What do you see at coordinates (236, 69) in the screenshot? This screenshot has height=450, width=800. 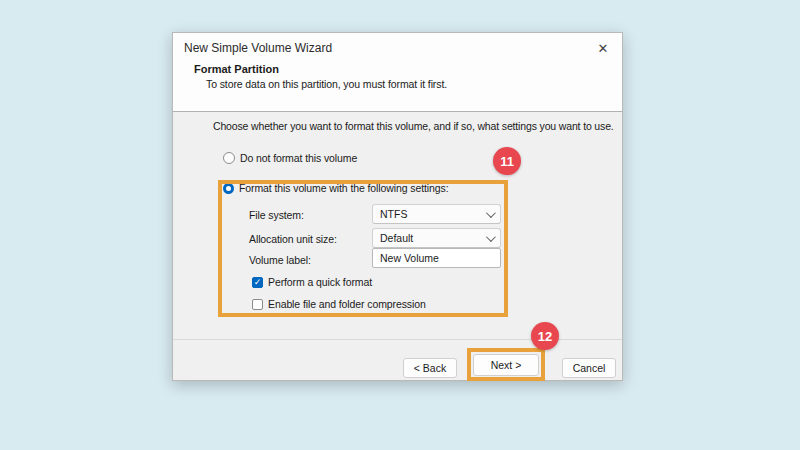 I see `page-title: Format Partition` at bounding box center [236, 69].